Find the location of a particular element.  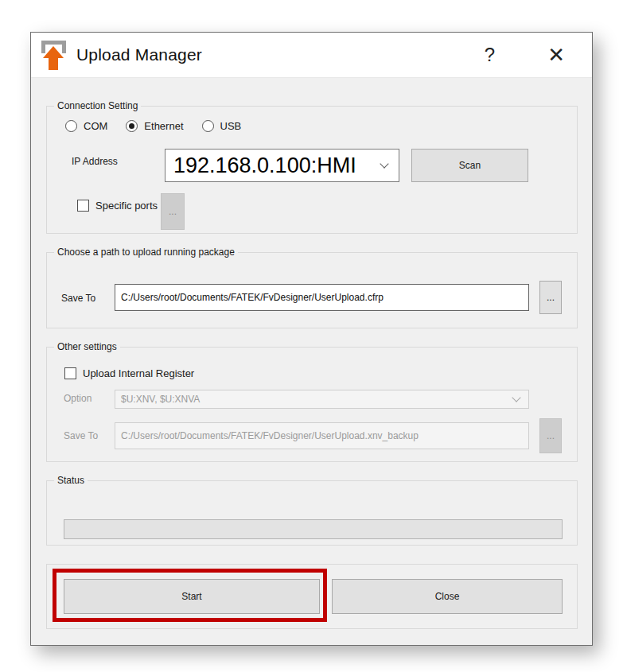

upload-icon-arrow is located at coordinates (53, 52).